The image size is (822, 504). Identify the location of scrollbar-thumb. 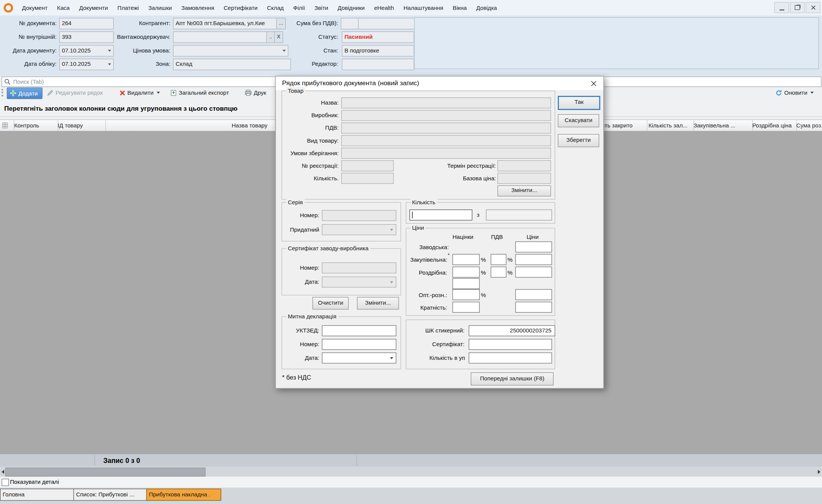
(105, 472).